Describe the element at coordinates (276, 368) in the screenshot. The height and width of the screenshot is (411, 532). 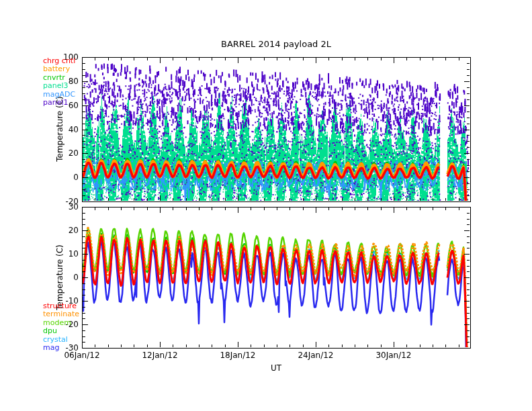
I see `x-axis-label: UT` at that location.